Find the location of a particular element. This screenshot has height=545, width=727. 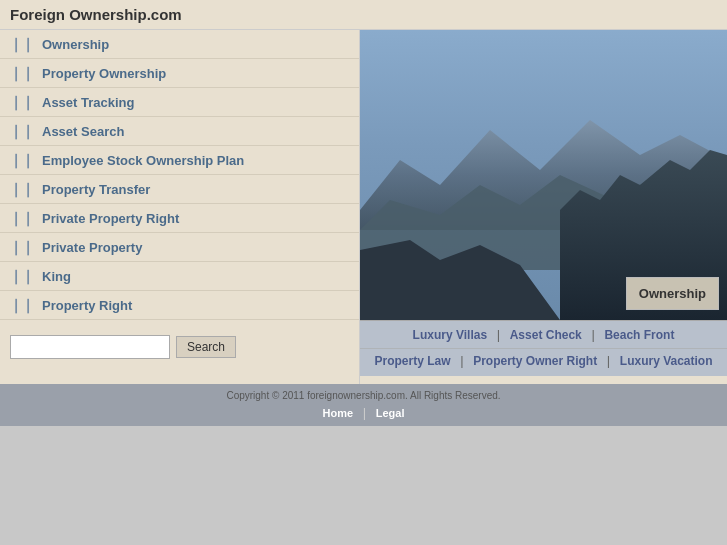

nav-item-asset-search: ❘❘ Asset Search is located at coordinates (180, 132).